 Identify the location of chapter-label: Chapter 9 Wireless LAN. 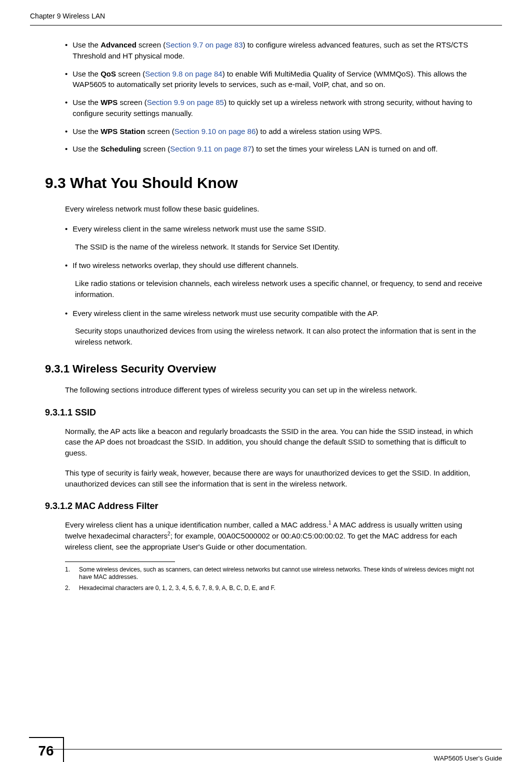
(68, 16).